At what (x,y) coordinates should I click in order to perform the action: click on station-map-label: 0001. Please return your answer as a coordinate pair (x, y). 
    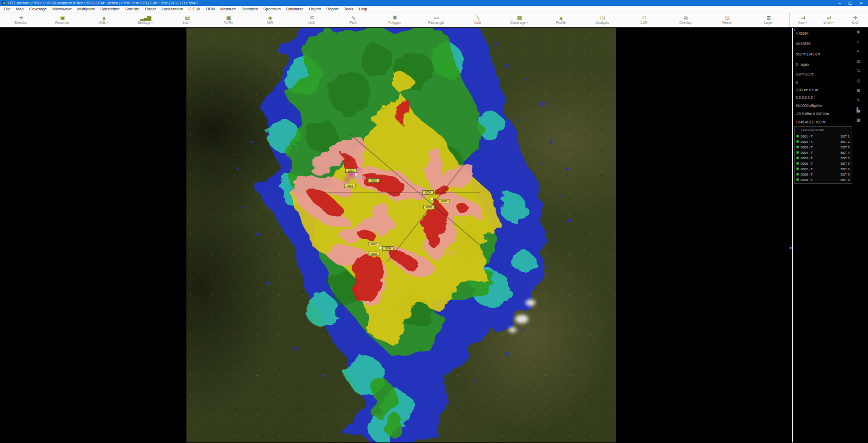
    Looking at the image, I should click on (351, 171).